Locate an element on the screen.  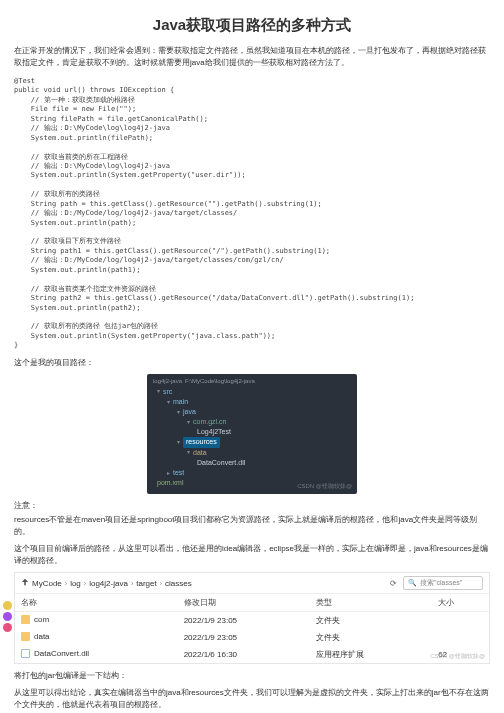
gutter-icons is located at coordinates (8, 616).